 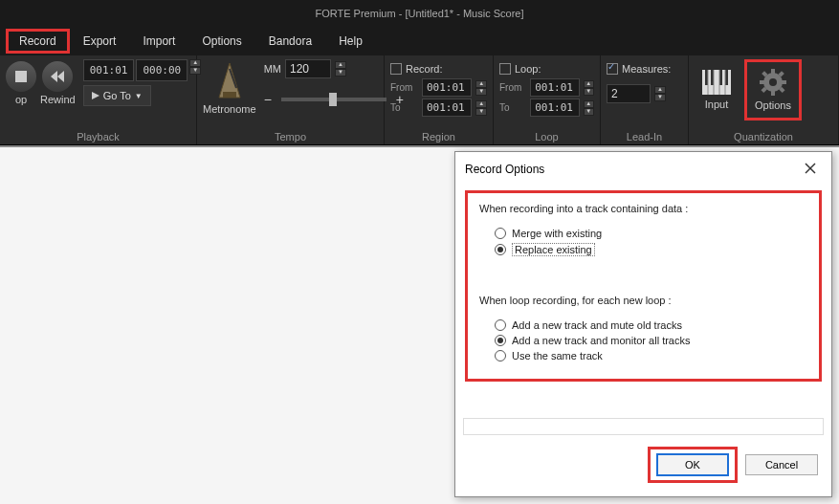 I want to click on tempo-input, so click(x=308, y=69).